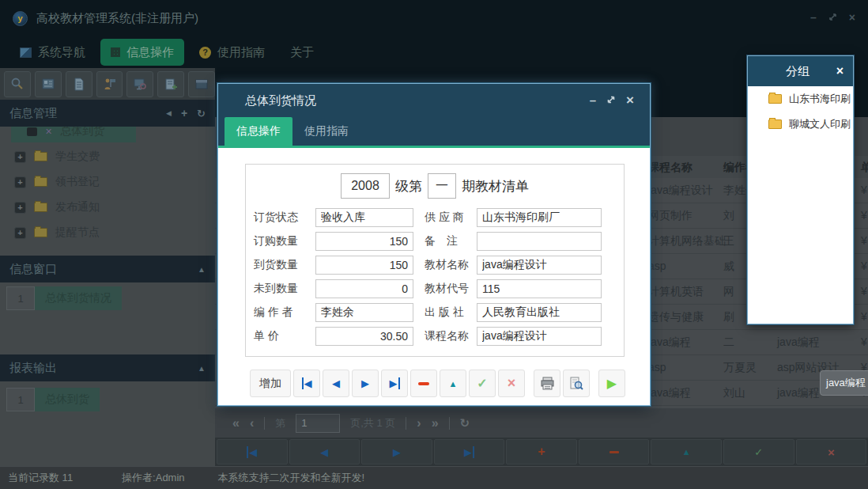 Image resolution: width=868 pixels, height=489 pixels. Describe the element at coordinates (302, 52) in the screenshot. I see `menu-label: 关于` at that location.